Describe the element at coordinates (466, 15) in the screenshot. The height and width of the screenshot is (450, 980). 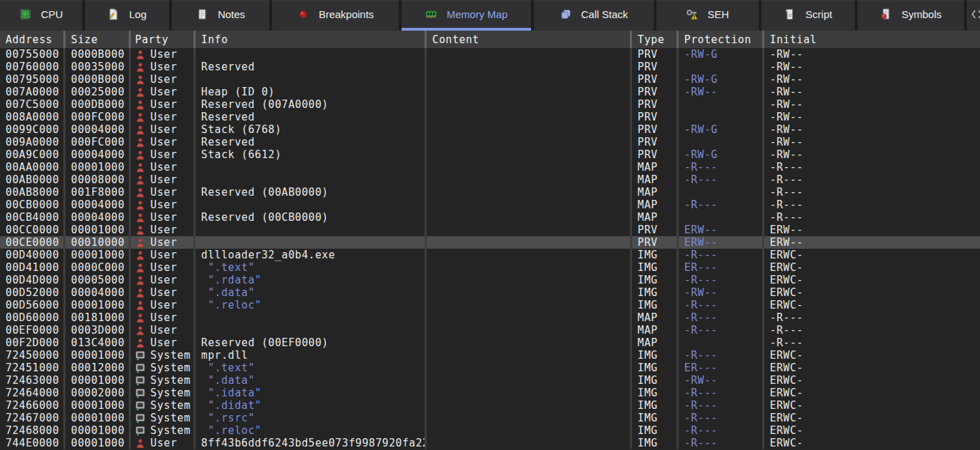
I see `tab-memory-map: Memory Map` at that location.